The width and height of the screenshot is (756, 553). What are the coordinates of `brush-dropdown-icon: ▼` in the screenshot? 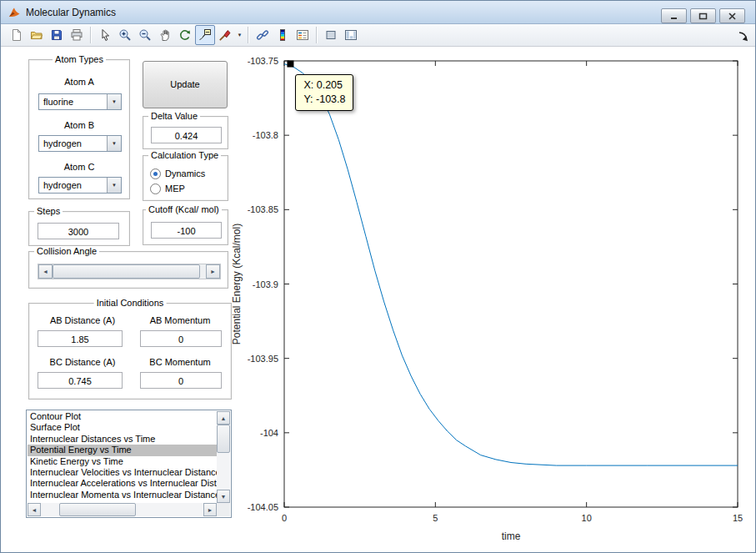 It's located at (240, 35).